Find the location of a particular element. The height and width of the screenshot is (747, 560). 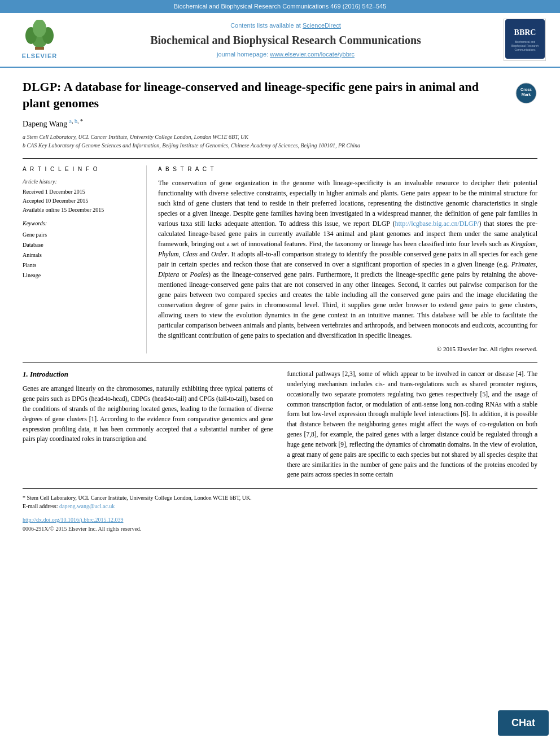

footnote-email: E-mail address: dapeng.wang@ucl.ac.uk is located at coordinates (280, 506).